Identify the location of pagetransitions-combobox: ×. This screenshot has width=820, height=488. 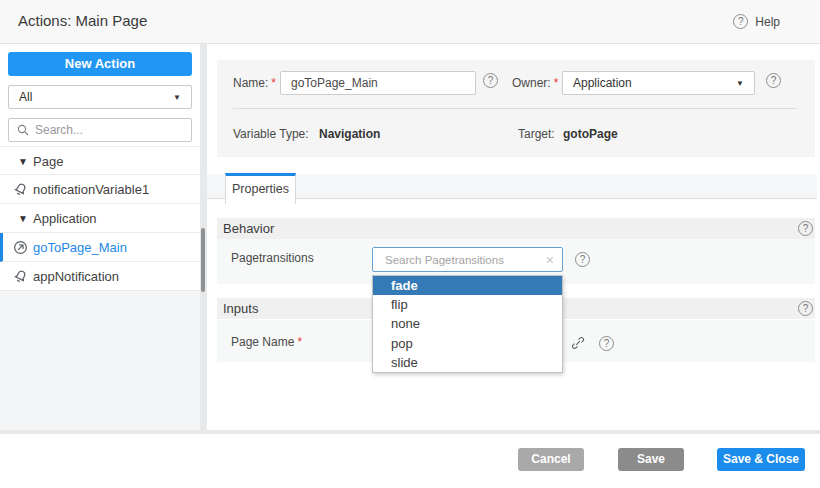
(468, 260).